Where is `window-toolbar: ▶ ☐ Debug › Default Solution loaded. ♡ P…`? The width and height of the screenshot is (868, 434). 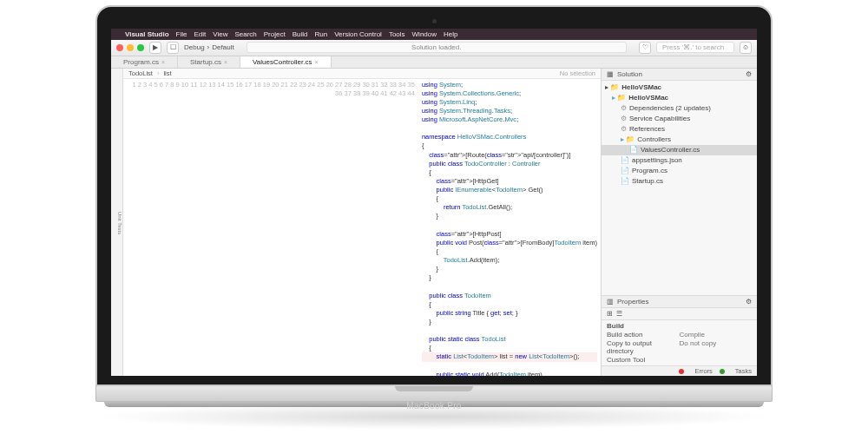 window-toolbar: ▶ ☐ Debug › Default Solution loaded. ♡ P… is located at coordinates (434, 49).